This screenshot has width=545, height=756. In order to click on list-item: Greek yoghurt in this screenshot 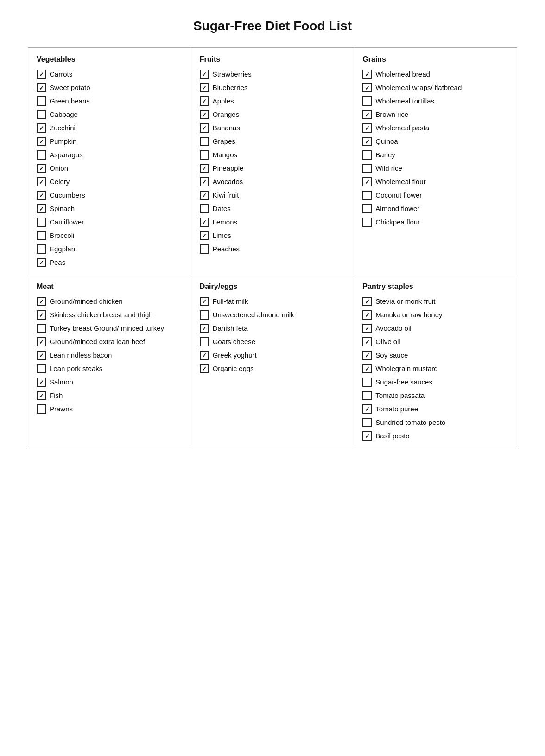, I will do `click(272, 355)`.